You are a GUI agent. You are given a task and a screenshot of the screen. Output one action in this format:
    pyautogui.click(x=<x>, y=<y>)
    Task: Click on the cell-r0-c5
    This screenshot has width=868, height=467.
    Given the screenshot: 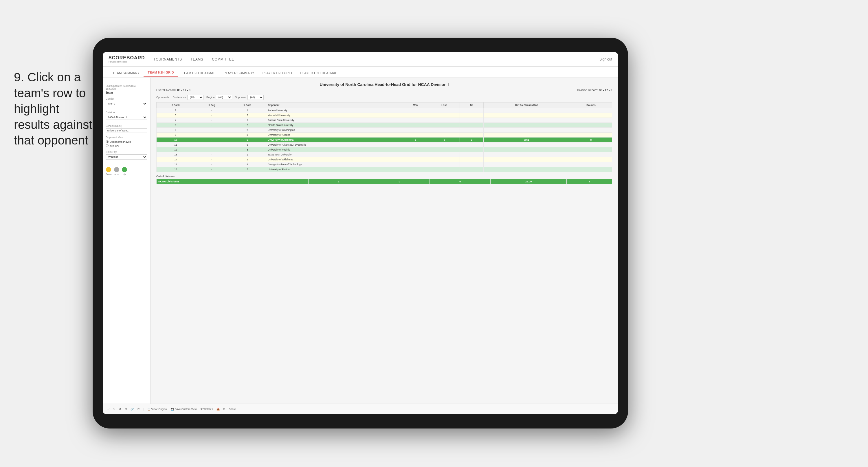 What is the action you would take?
    pyautogui.click(x=444, y=111)
    